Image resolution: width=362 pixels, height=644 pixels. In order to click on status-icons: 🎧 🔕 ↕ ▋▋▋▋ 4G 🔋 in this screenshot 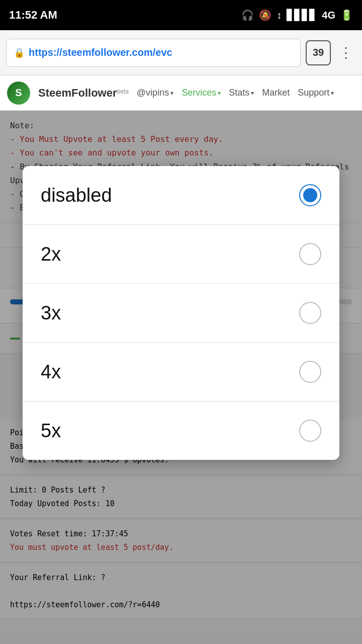, I will do `click(297, 15)`.